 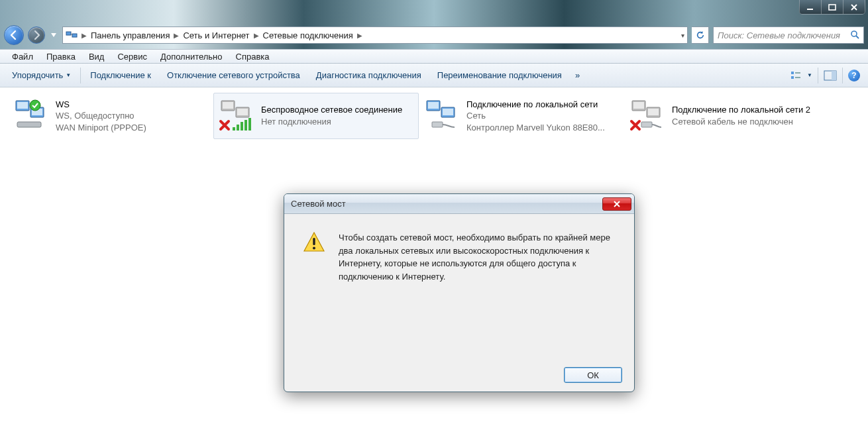 What do you see at coordinates (535, 116) in the screenshot?
I see `connection-status: Сеть` at bounding box center [535, 116].